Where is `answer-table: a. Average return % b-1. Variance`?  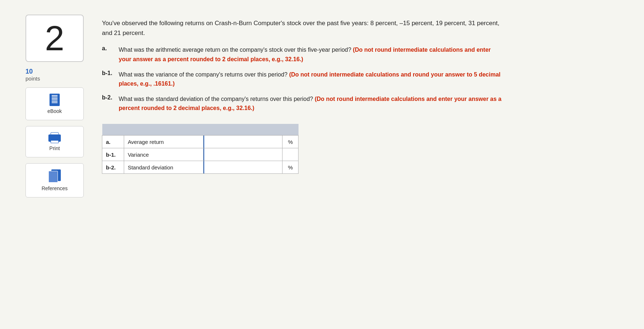 answer-table: a. Average return % b-1. Variance is located at coordinates (200, 149).